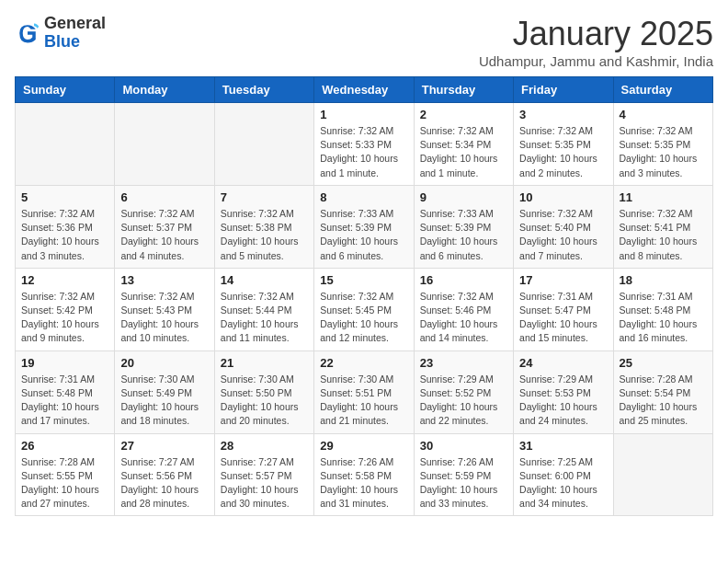 The height and width of the screenshot is (563, 728). Describe the element at coordinates (596, 34) in the screenshot. I see `month-title: January 2025` at that location.